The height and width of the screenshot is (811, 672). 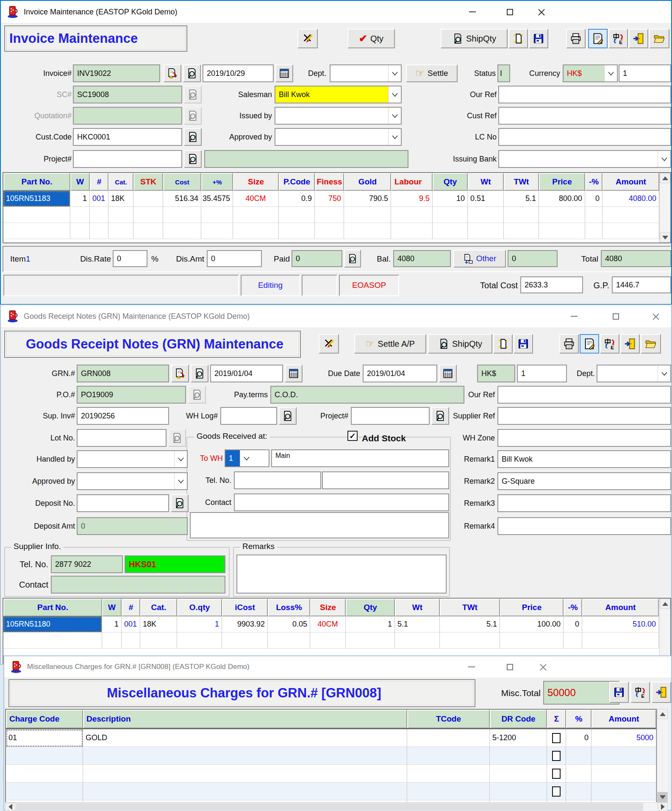 What do you see at coordinates (193, 159) in the screenshot?
I see `project-search-button` at bounding box center [193, 159].